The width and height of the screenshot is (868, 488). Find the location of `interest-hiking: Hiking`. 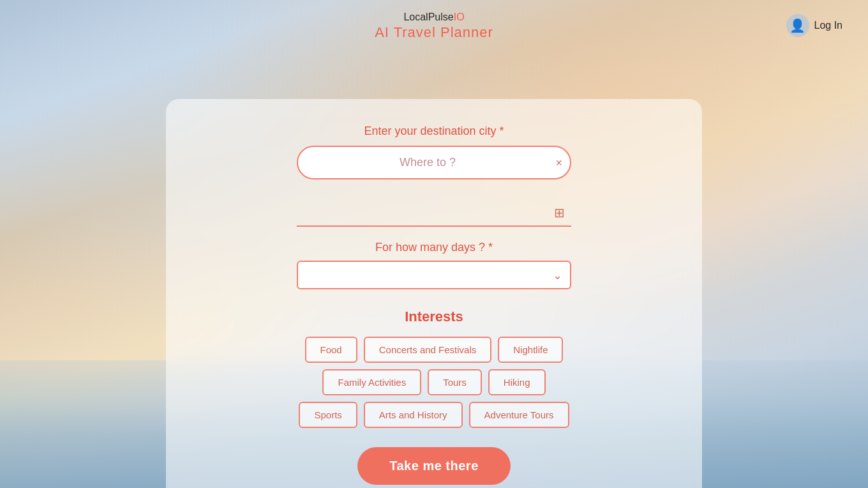

interest-hiking: Hiking is located at coordinates (517, 382).